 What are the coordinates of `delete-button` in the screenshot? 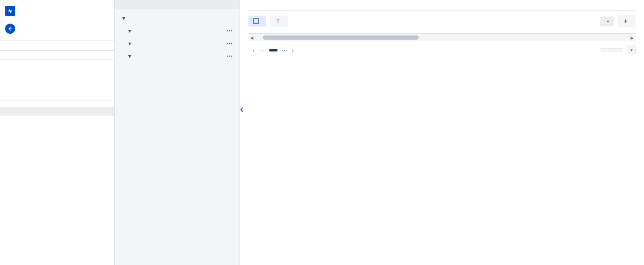 It's located at (279, 21).